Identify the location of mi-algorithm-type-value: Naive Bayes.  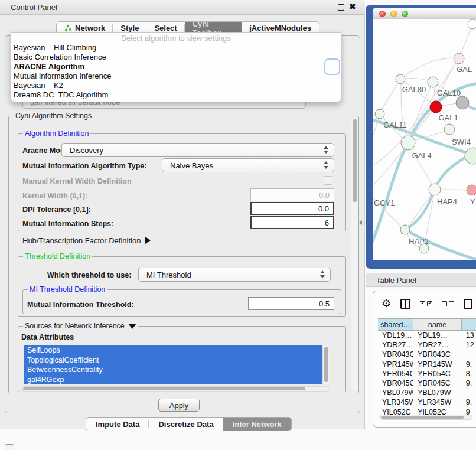
(191, 165).